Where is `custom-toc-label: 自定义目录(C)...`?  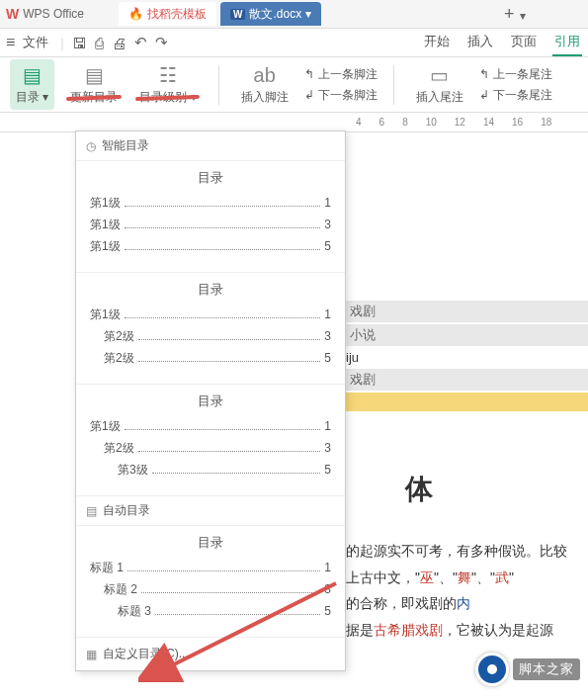
custom-toc-label: 自定义目录(C)... is located at coordinates (146, 655).